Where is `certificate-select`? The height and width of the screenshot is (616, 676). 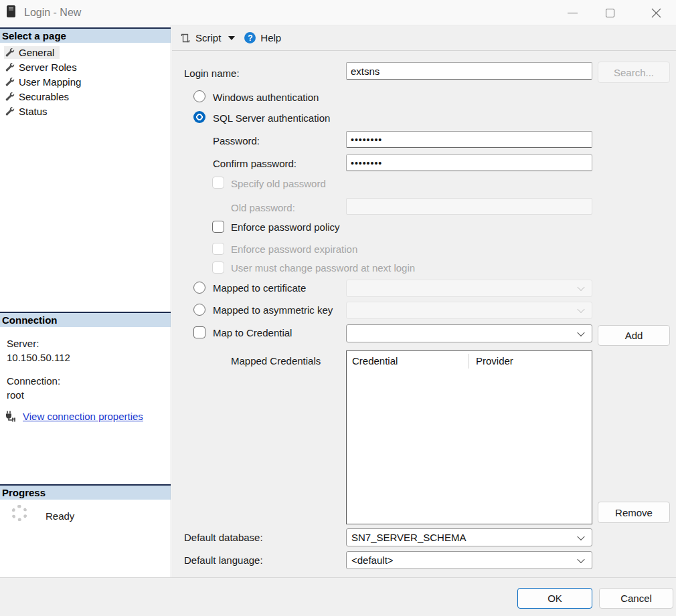 certificate-select is located at coordinates (469, 288).